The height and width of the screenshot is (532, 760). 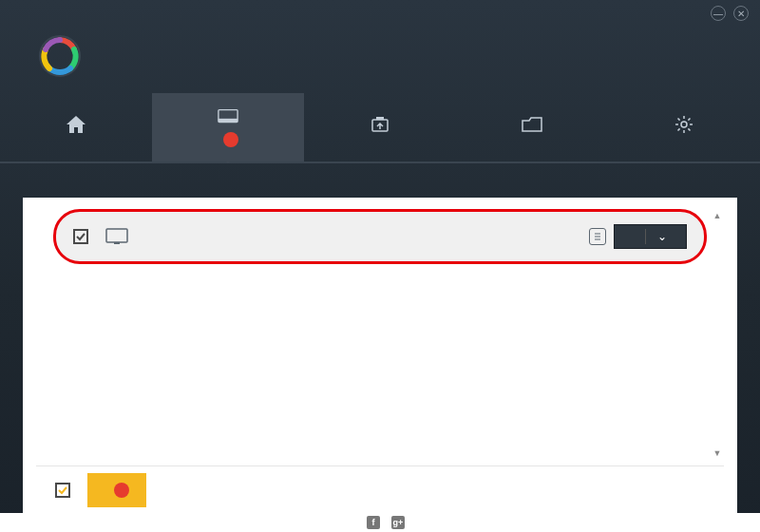 I want to click on updates-badge, so click(x=231, y=140).